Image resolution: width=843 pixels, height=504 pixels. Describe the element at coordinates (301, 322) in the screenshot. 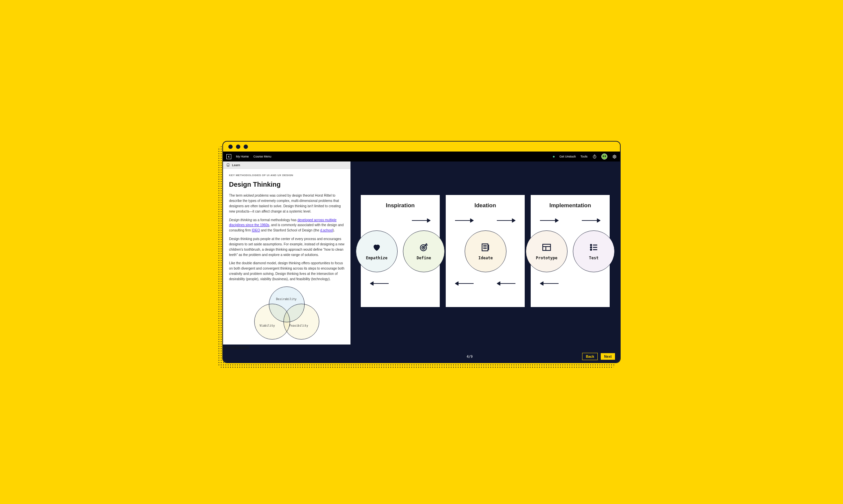

I see `venn-circle-feasibility` at that location.